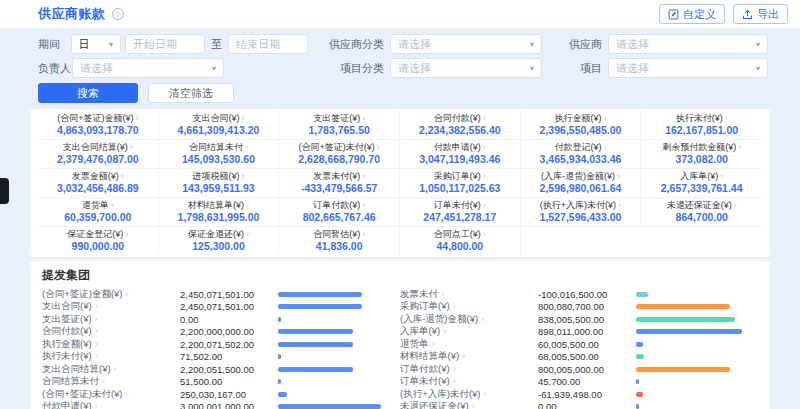 The width and height of the screenshot is (800, 409). I want to click on group-metric-link: 退货单›, so click(469, 344).